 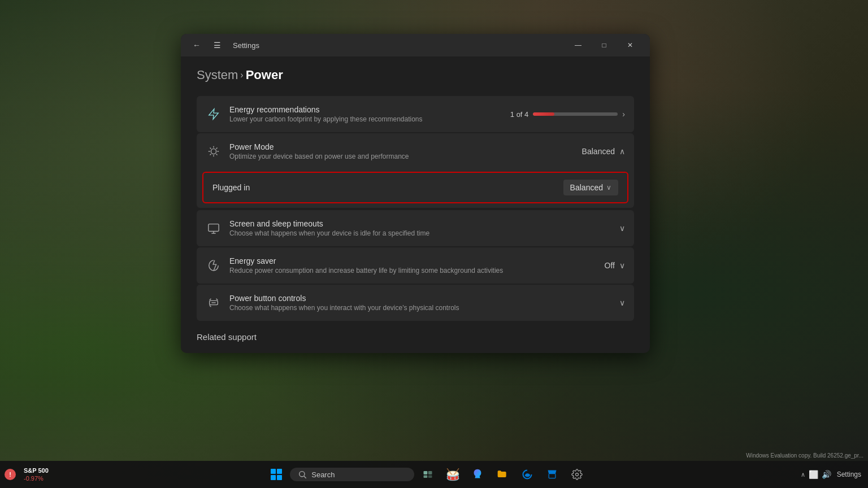 I want to click on energy-rec-icon, so click(x=214, y=114).